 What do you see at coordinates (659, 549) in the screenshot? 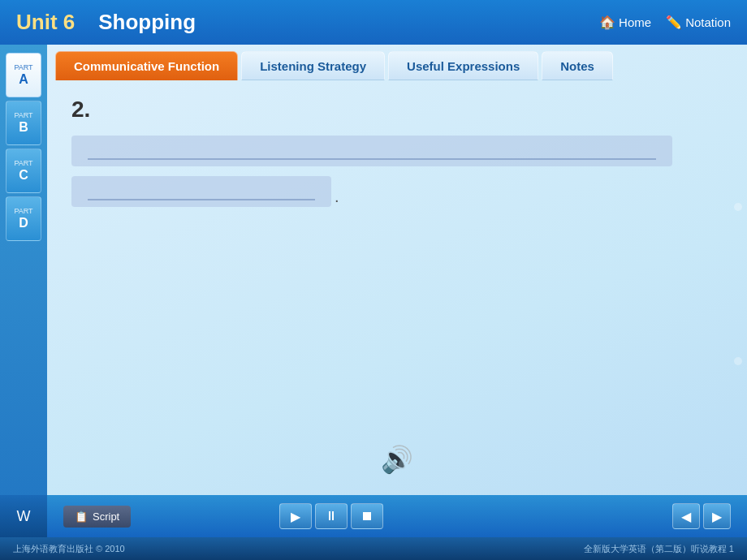
I see `course-text: 全新版大学英语（第二版）听说教程 1` at bounding box center [659, 549].